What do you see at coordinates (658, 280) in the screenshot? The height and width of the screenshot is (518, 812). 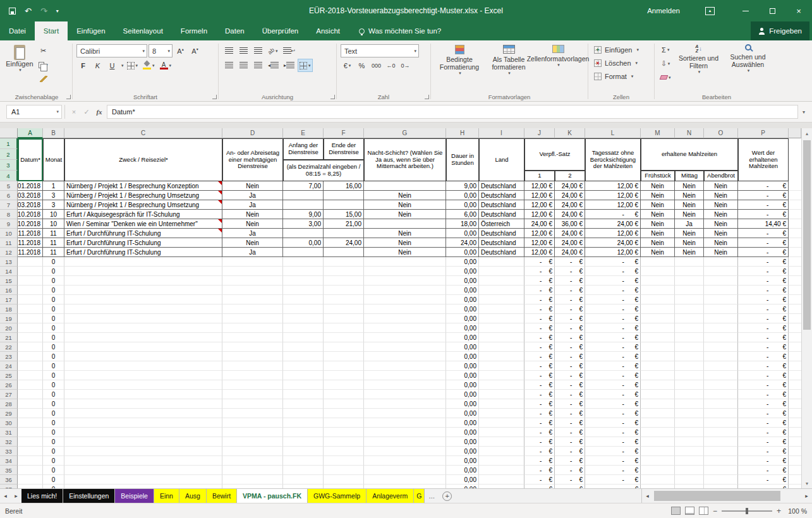 I see `cell-M15` at bounding box center [658, 280].